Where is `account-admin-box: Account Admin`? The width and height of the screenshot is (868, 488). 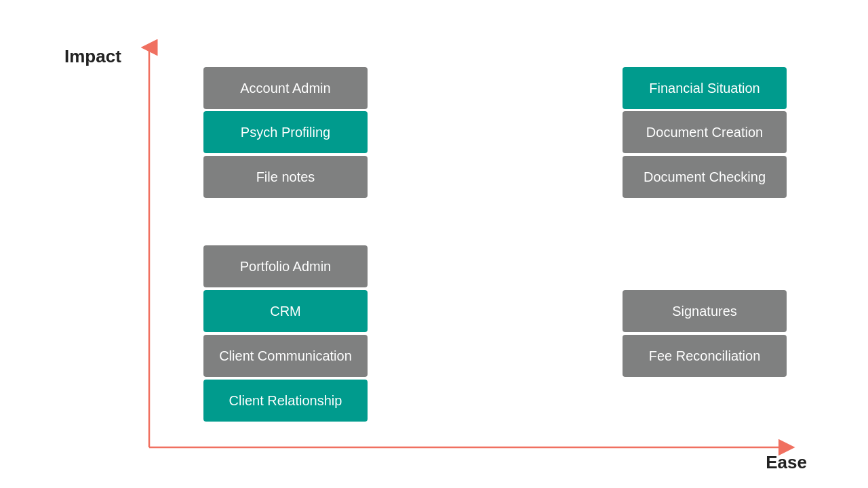 account-admin-box: Account Admin is located at coordinates (285, 88).